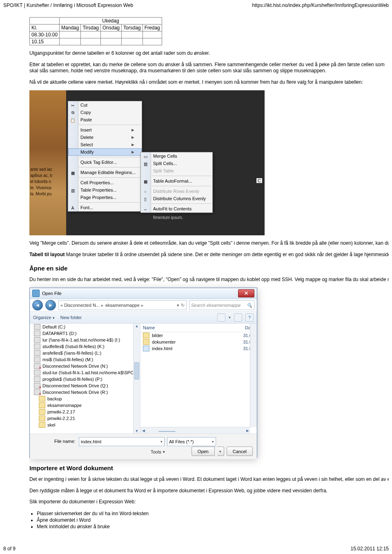 This screenshot has height=554, width=392. I want to click on file-type-filter: All Files (*.*) ▾, so click(192, 442).